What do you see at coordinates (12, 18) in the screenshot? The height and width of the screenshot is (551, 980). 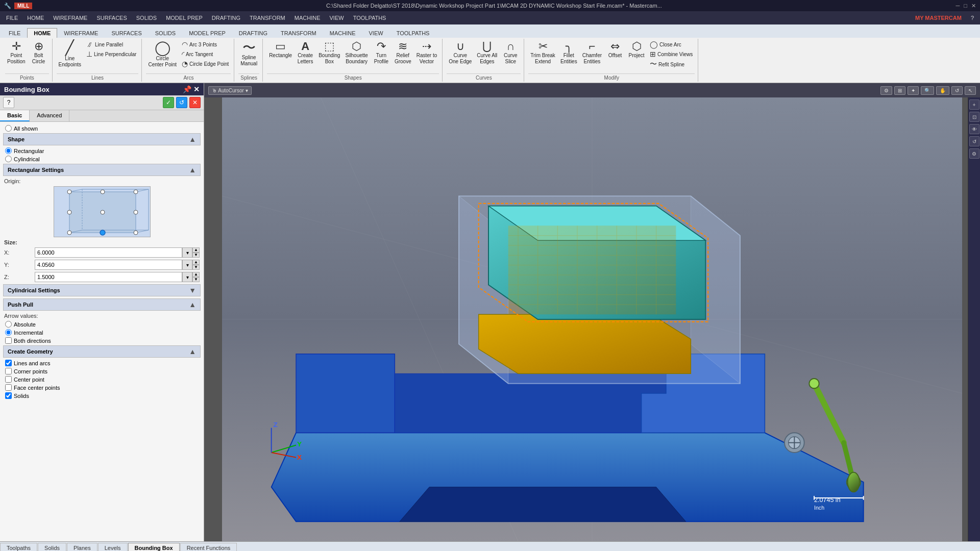 I see `menu-file: FILE` at bounding box center [12, 18].